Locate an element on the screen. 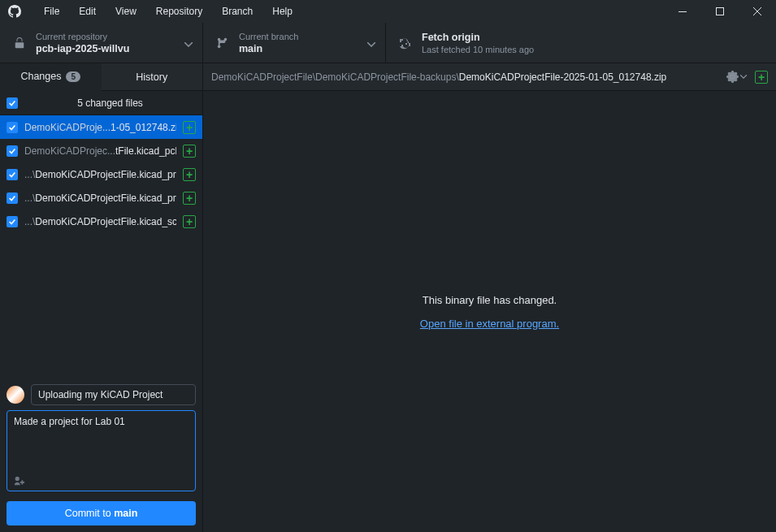 The width and height of the screenshot is (776, 532). window-minimize-button is located at coordinates (683, 11).